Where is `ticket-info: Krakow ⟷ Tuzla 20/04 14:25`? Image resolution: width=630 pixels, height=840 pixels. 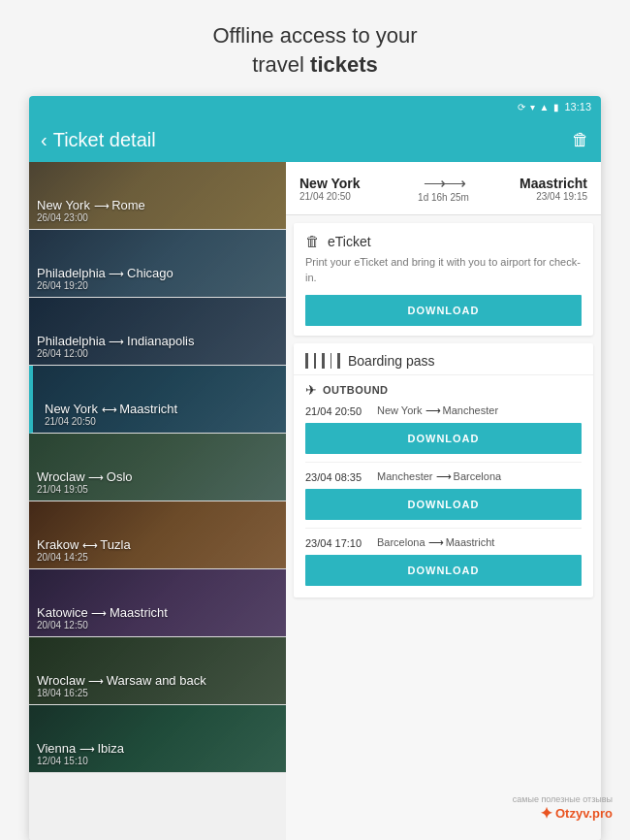 ticket-info: Krakow ⟷ Tuzla 20/04 14:25 is located at coordinates (83, 550).